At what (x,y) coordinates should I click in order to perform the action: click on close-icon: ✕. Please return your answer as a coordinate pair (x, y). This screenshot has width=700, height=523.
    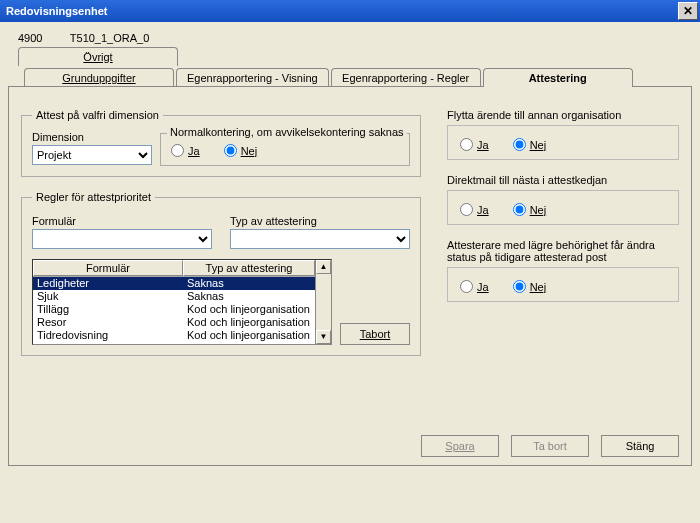
    Looking at the image, I should click on (688, 11).